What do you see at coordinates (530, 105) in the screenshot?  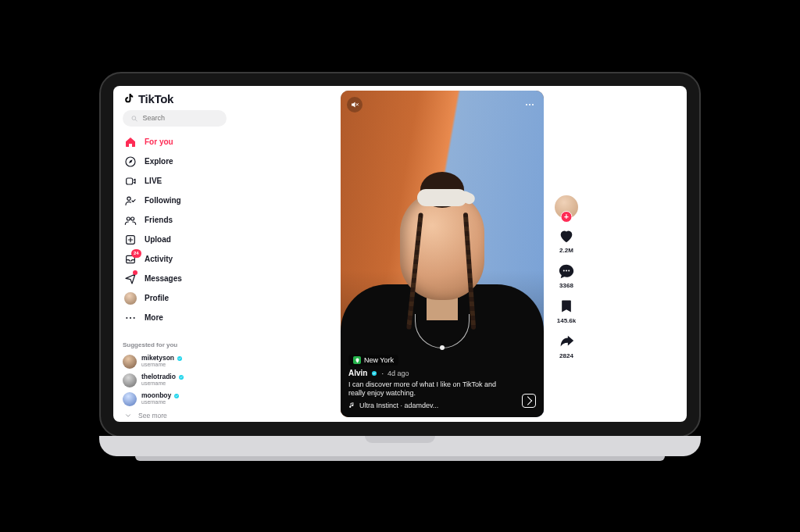 I see `video-more-button` at bounding box center [530, 105].